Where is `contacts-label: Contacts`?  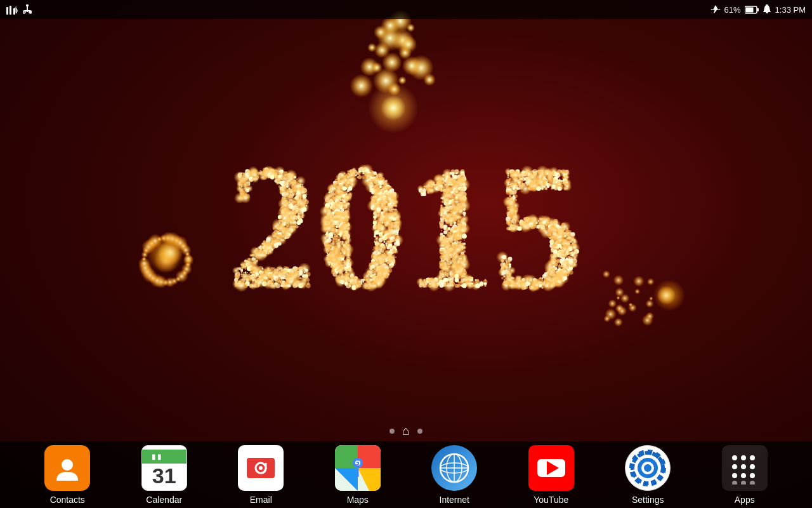
contacts-label: Contacts is located at coordinates (67, 500).